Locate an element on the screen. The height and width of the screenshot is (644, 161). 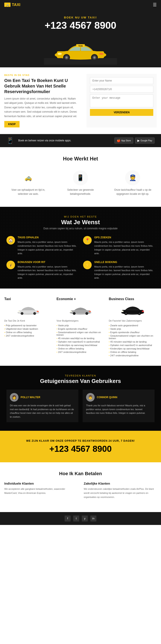
list-item: Engels sprekende chauffeur is located at coordinates (80, 329).